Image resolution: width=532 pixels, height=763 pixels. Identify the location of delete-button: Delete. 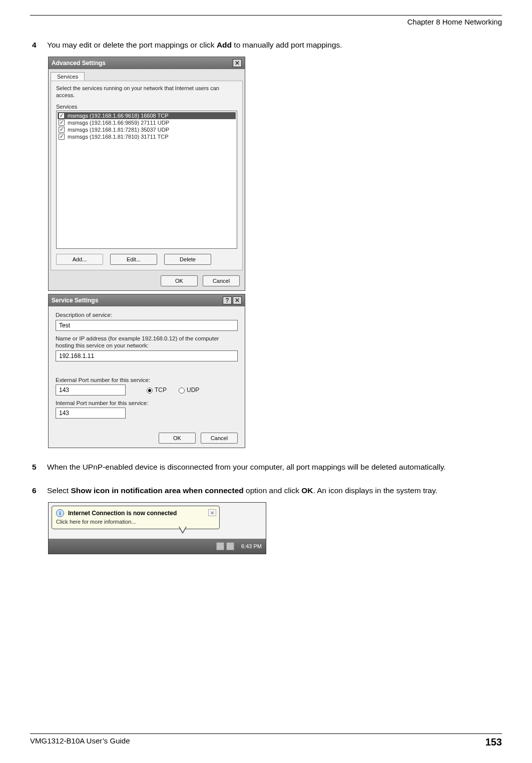
(188, 259).